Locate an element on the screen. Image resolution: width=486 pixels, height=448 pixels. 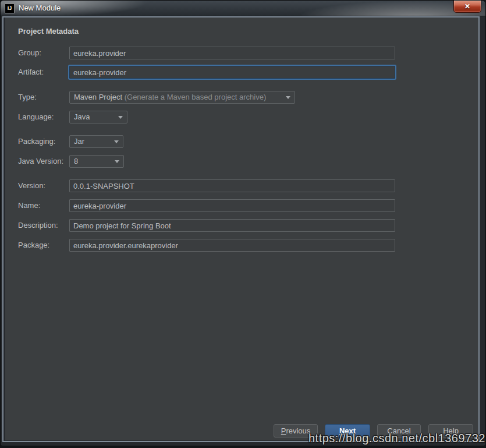
java-version-label: Java Version: is located at coordinates (41, 161).